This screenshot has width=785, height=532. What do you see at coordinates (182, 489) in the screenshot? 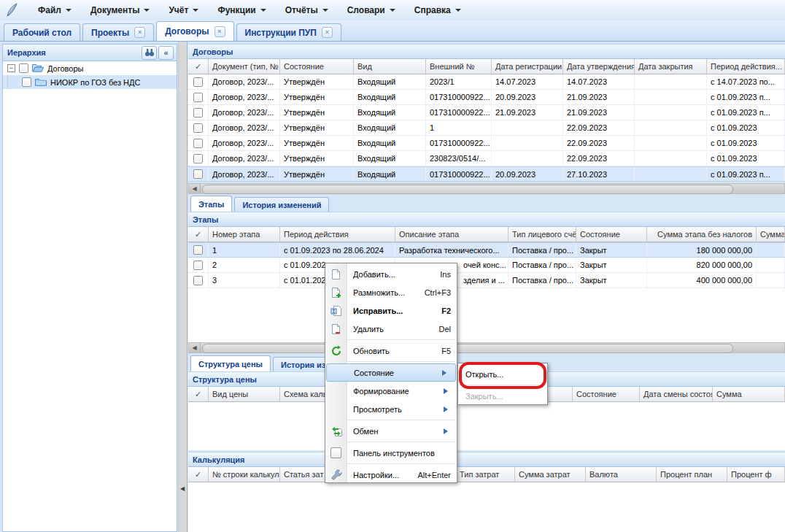
I see `splitter-arrow-icon: ◀` at bounding box center [182, 489].